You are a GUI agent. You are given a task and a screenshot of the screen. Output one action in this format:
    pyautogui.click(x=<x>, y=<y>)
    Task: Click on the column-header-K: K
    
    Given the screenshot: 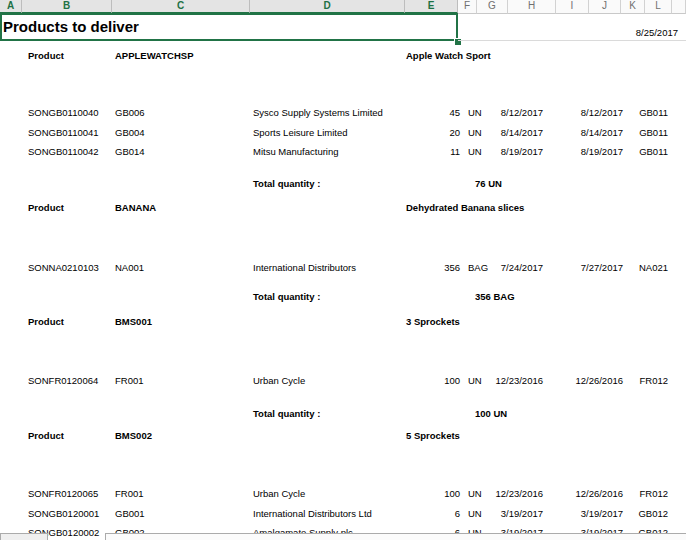 What is the action you would take?
    pyautogui.click(x=633, y=7)
    